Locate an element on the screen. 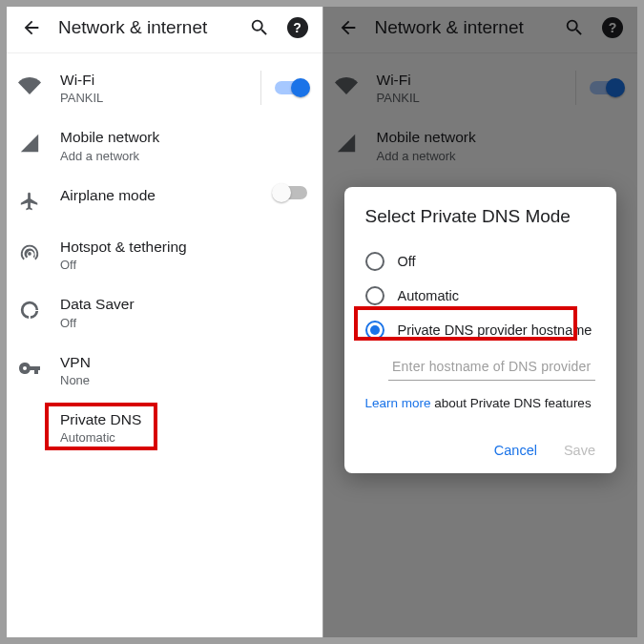 The image size is (644, 644). row-sub: None is located at coordinates (183, 380).